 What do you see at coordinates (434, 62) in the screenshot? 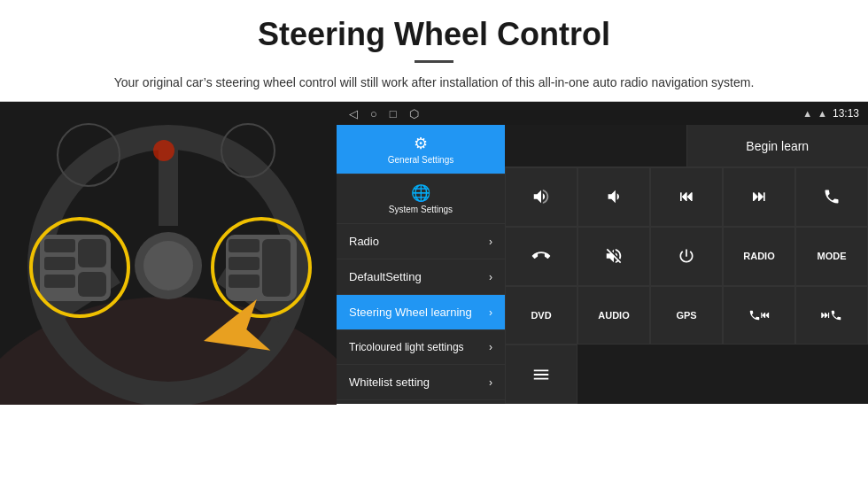
I see `title-divider` at bounding box center [434, 62].